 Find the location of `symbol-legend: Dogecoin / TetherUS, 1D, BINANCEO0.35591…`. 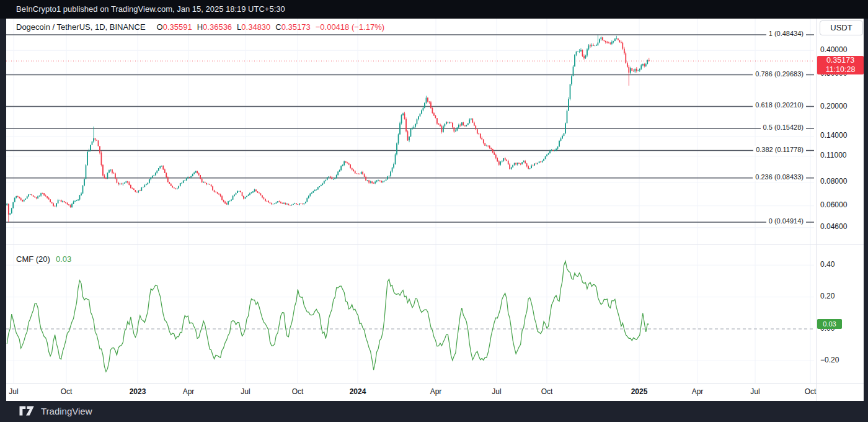

symbol-legend: Dogecoin / TetherUS, 1D, BINANCEO0.35591… is located at coordinates (200, 27).